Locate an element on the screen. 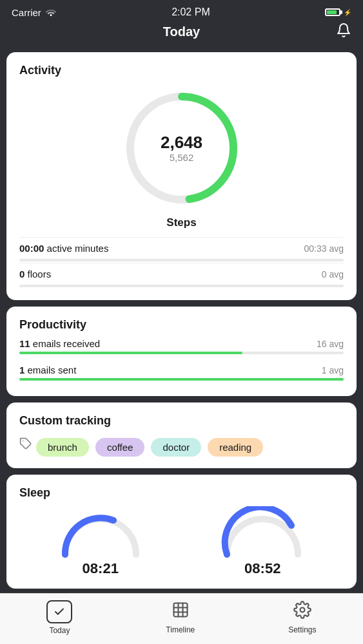 The height and width of the screenshot is (644, 363). steps-goal: 5,562 is located at coordinates (182, 157).